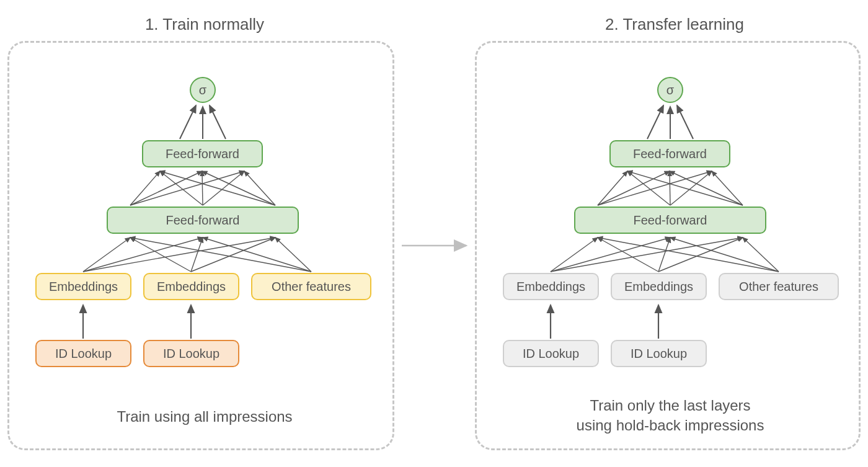  What do you see at coordinates (670, 154) in the screenshot?
I see `feedforward-right-1: Feed-forward` at bounding box center [670, 154].